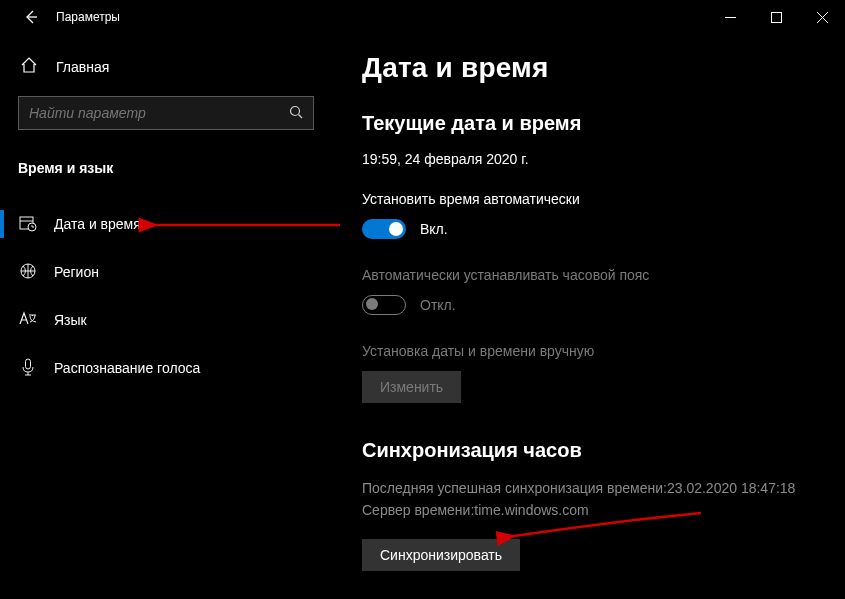  What do you see at coordinates (31, 17) in the screenshot?
I see `arrow-left-icon` at bounding box center [31, 17].